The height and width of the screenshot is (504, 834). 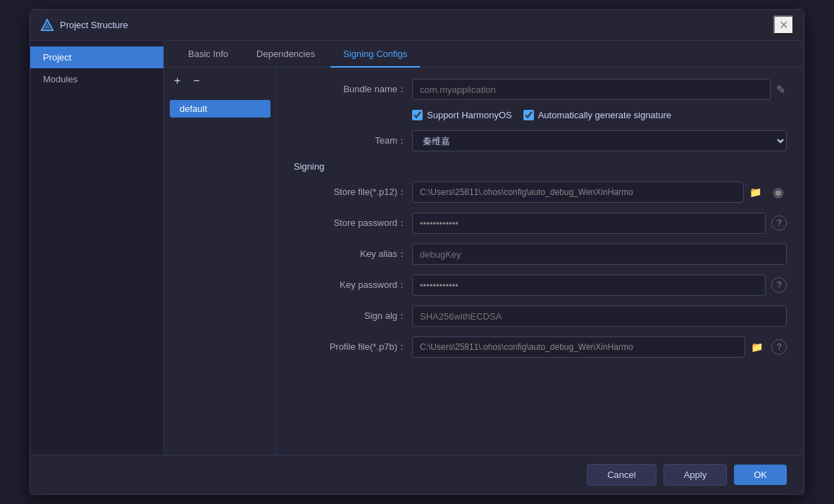 I want to click on tabs-bar: Basic Info Dependencies Signing Configs, so click(x=484, y=54).